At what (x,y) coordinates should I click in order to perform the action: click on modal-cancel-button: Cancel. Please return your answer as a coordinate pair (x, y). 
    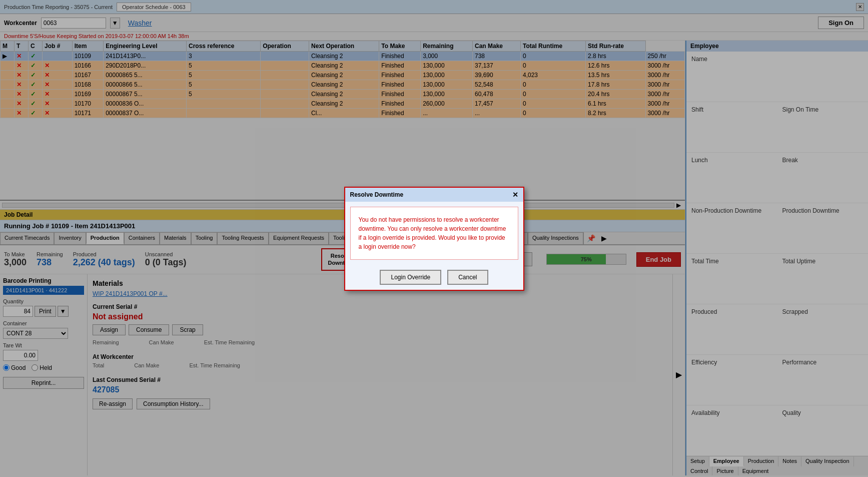
    Looking at the image, I should click on (467, 277).